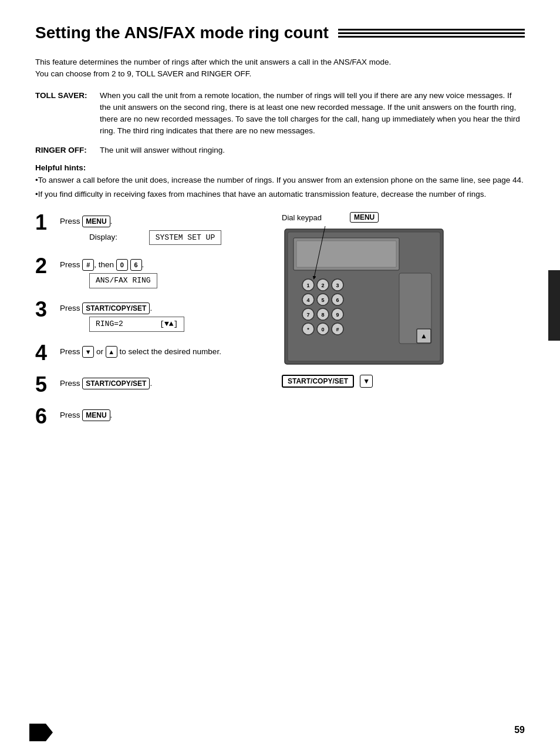 This screenshot has height=753, width=560. Describe the element at coordinates (308, 315) in the screenshot. I see `svg-text: 7` at that location.